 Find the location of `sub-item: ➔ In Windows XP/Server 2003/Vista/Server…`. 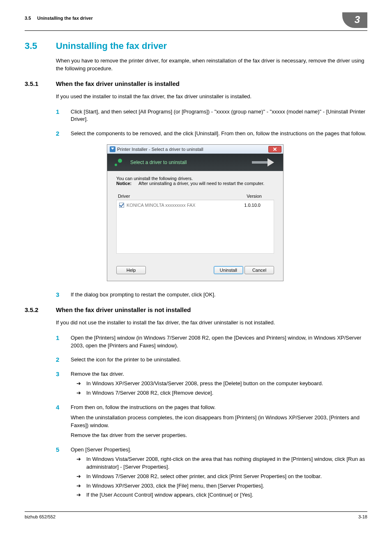

sub-item: ➔ In Windows XP/Server 2003/Vista/Server… is located at coordinates (222, 384).